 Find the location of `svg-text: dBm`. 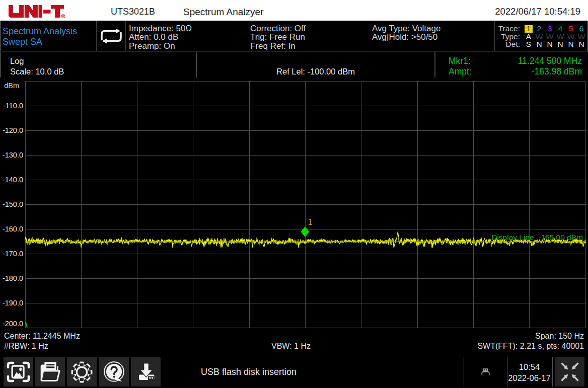

svg-text: dBm is located at coordinates (12, 86).